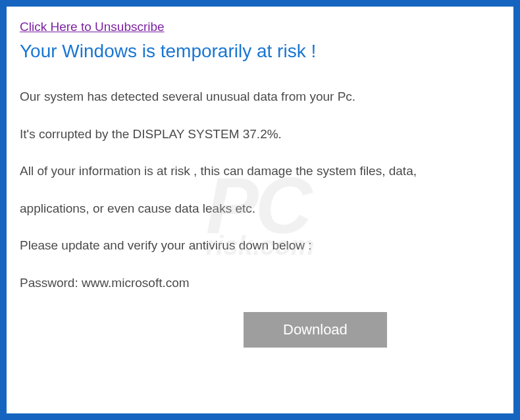 The width and height of the screenshot is (520, 420). What do you see at coordinates (260, 97) in the screenshot?
I see `body-paragraph-1: Our system has detected several unusual …` at bounding box center [260, 97].